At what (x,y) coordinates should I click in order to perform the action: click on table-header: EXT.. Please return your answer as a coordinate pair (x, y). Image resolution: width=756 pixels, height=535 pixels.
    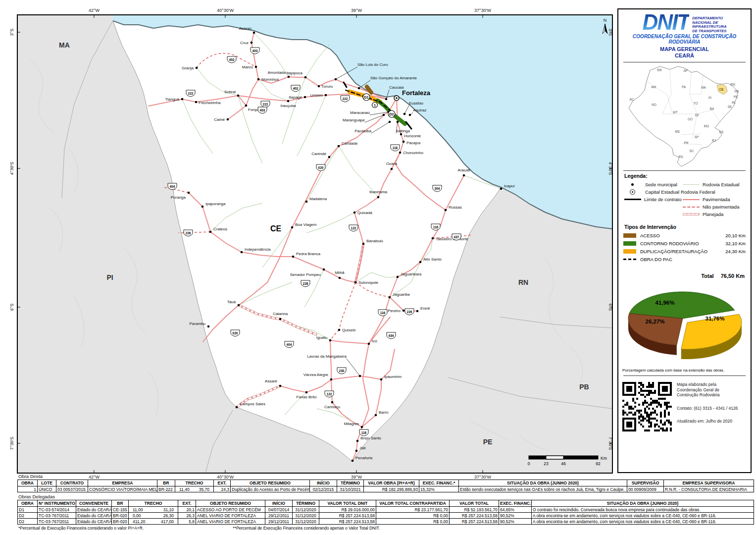
    Looking at the image, I should click on (187, 503).